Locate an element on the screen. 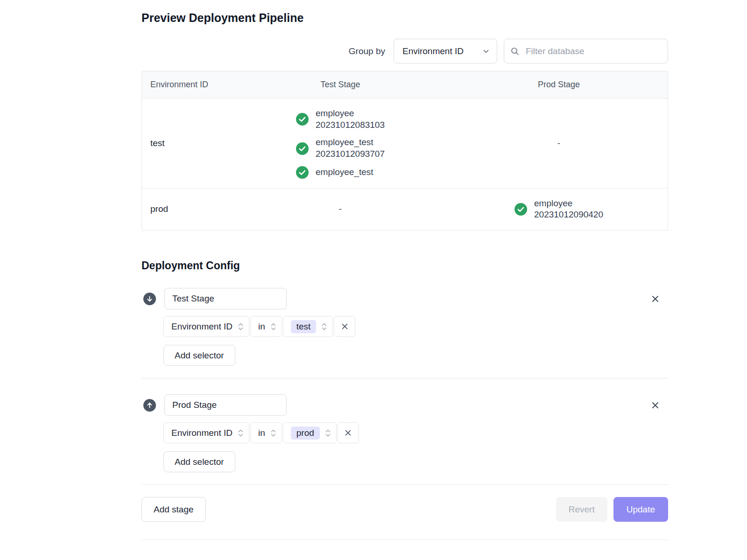  table-header-row: Environment ID Test Stage Prod Stage is located at coordinates (405, 85).